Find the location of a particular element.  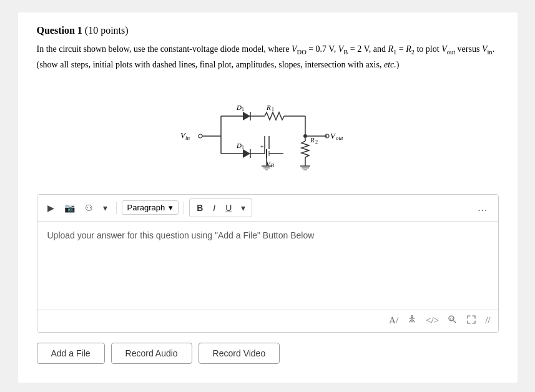

question-header: Question 1 (10 points) is located at coordinates (268, 31).